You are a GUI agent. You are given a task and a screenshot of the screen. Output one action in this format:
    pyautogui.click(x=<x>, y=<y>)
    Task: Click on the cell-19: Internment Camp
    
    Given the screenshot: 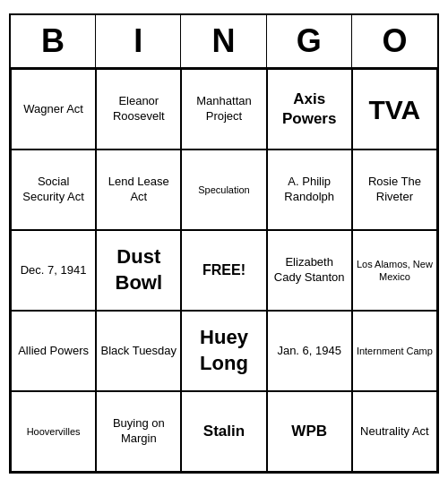 What is the action you would take?
    pyautogui.click(x=394, y=351)
    